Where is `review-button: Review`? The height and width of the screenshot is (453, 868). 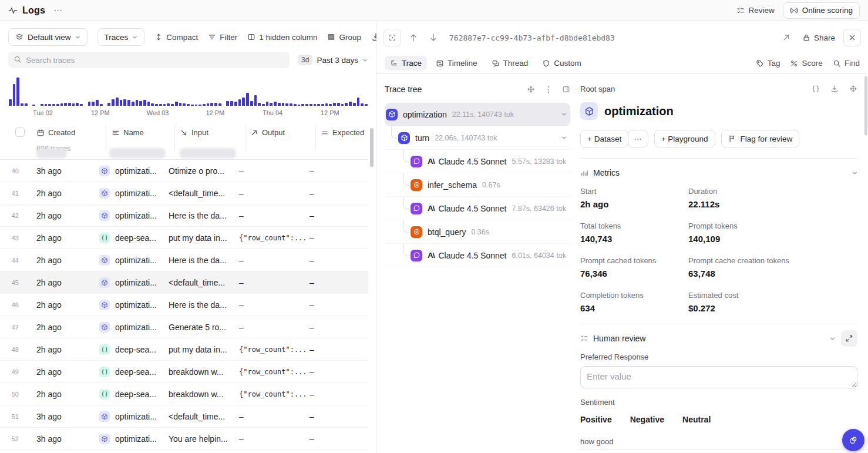 review-button: Review is located at coordinates (755, 11).